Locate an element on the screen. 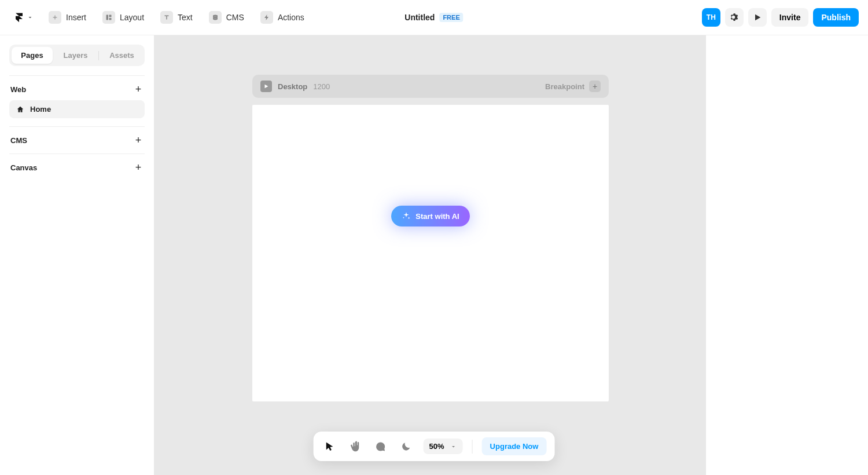 This screenshot has height=475, width=868. hand-icon is located at coordinates (355, 447).